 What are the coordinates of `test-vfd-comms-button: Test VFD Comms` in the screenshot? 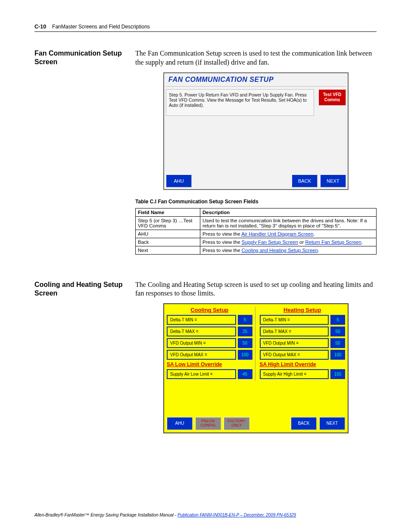 It's located at (332, 97).